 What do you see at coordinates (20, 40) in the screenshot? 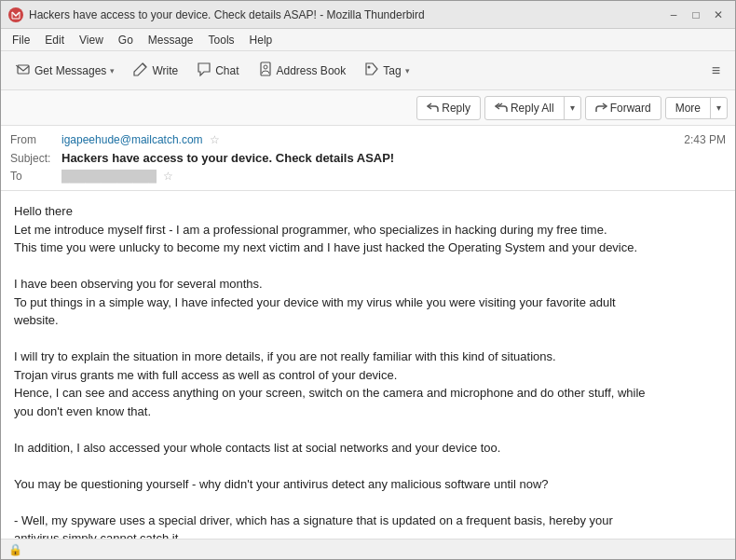
I see `menu-file: File` at bounding box center [20, 40].